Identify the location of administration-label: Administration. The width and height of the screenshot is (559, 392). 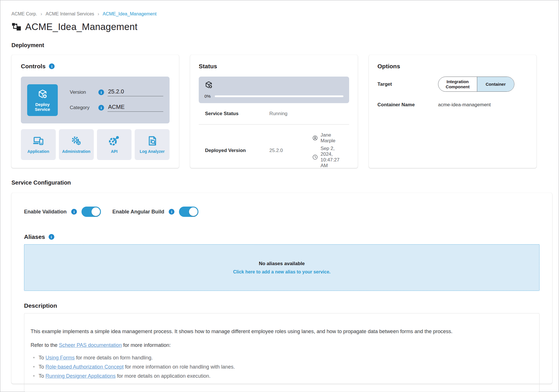
(76, 151).